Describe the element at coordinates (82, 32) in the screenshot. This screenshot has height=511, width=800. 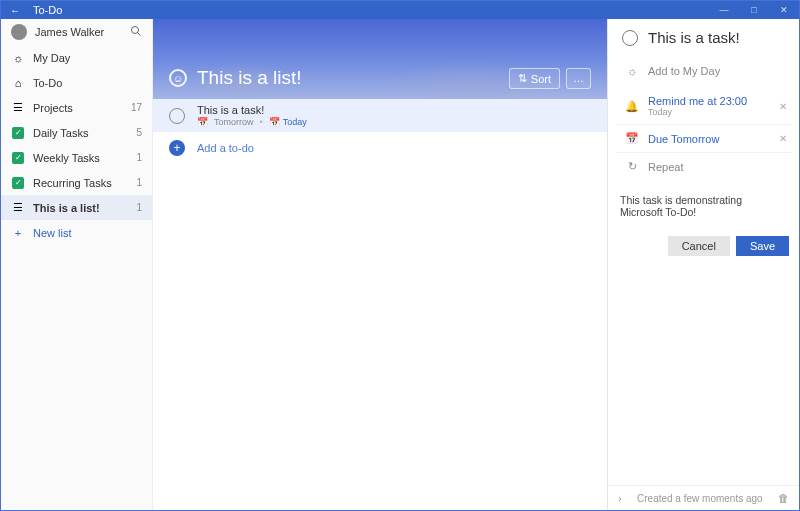
I see `user-name: James Walker` at that location.